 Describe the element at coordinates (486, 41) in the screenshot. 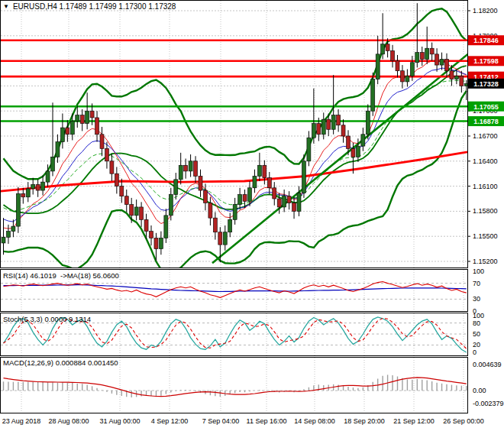

I see `price-badge-label: 1.17846` at that location.